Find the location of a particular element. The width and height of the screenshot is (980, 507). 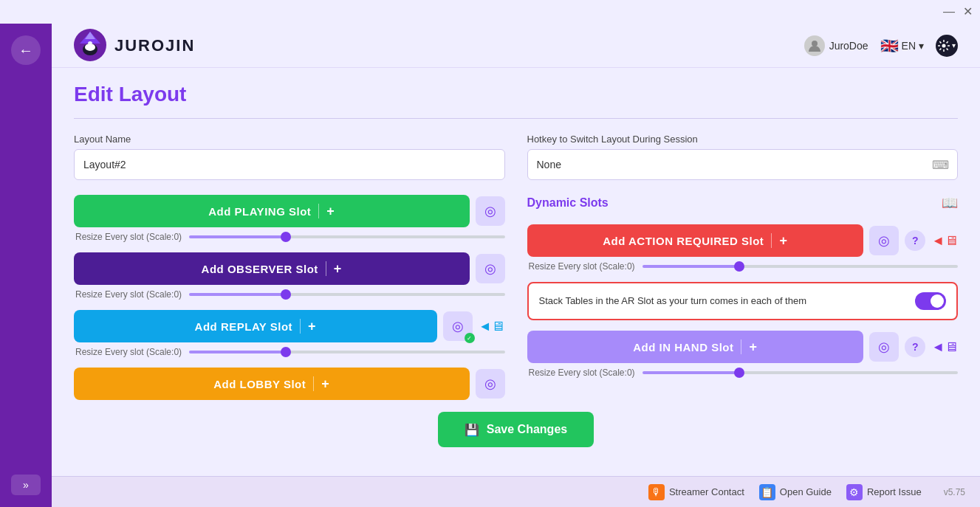

ar-scale-row: Resize Every slot (Scale:0) is located at coordinates (743, 266).